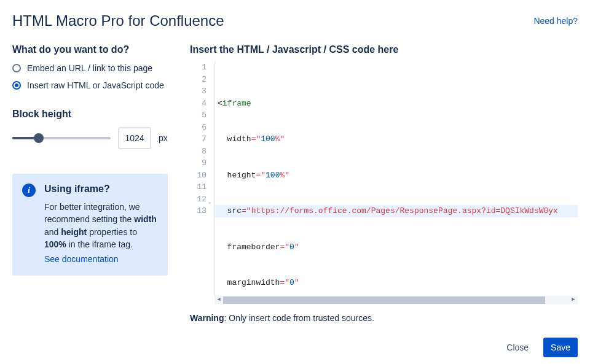 The width and height of the screenshot is (590, 364). I want to click on tok: height, so click(242, 176).